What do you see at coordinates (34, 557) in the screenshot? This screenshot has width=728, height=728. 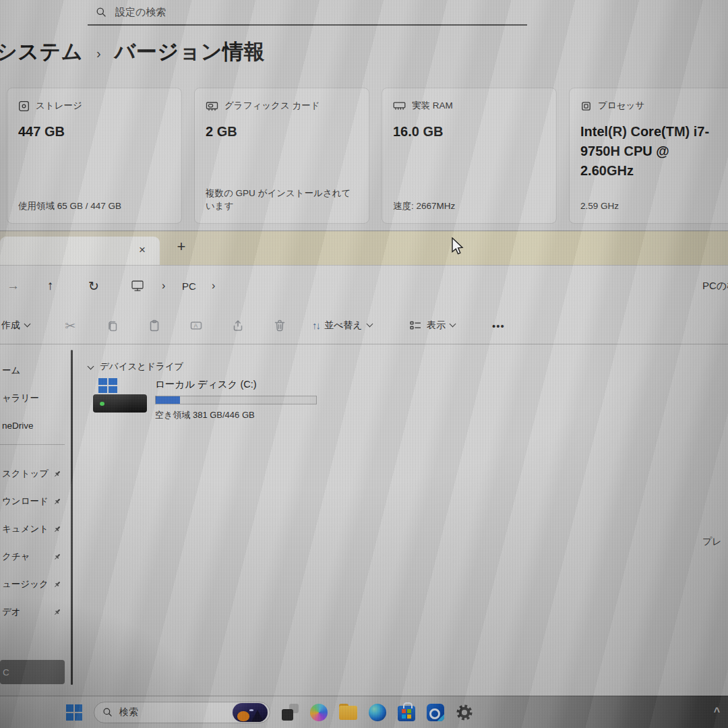 I see `sidebar-item-pictures: クチャ` at bounding box center [34, 557].